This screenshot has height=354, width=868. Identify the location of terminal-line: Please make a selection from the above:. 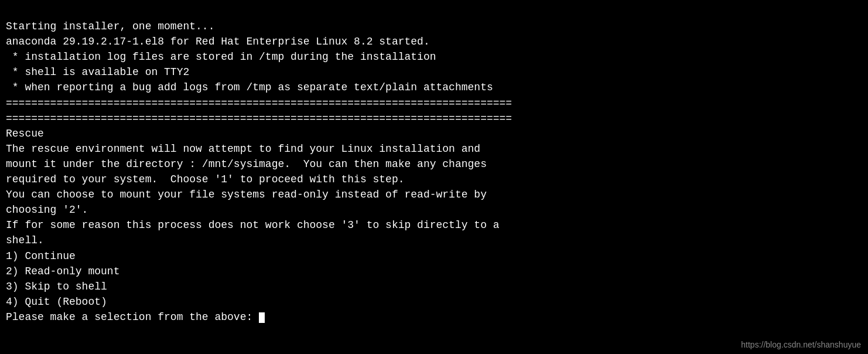
(434, 317).